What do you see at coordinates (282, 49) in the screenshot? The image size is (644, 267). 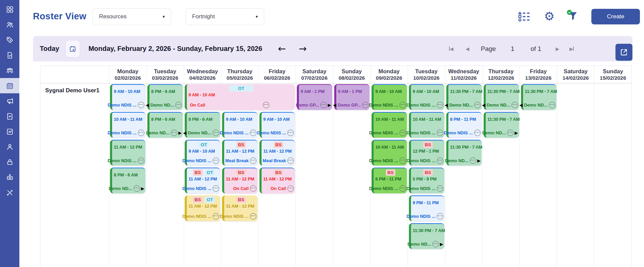 I see `prev-period-arrow: ←` at bounding box center [282, 49].